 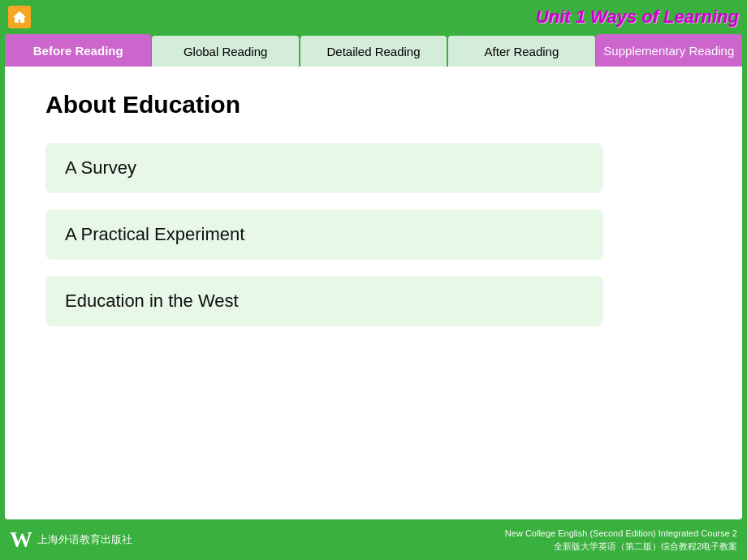 What do you see at coordinates (325, 301) in the screenshot?
I see `list-item-education-west: Education in the West` at bounding box center [325, 301].